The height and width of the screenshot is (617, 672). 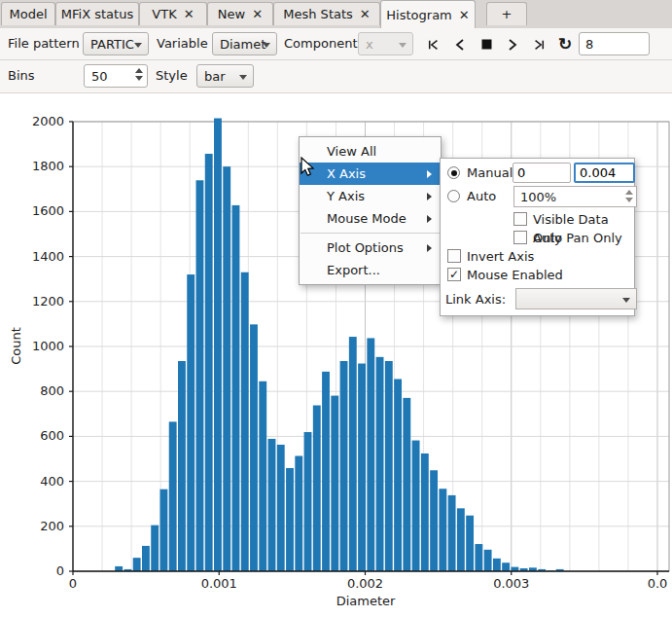 I want to click on toolbar-row-2: Bins 50 Style bar, so click(x=336, y=77).